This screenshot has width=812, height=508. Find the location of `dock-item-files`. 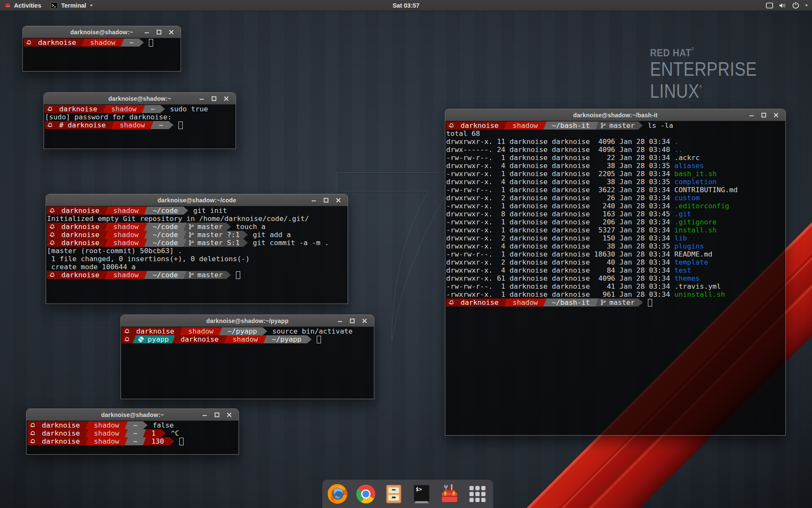

dock-item-files is located at coordinates (394, 494).